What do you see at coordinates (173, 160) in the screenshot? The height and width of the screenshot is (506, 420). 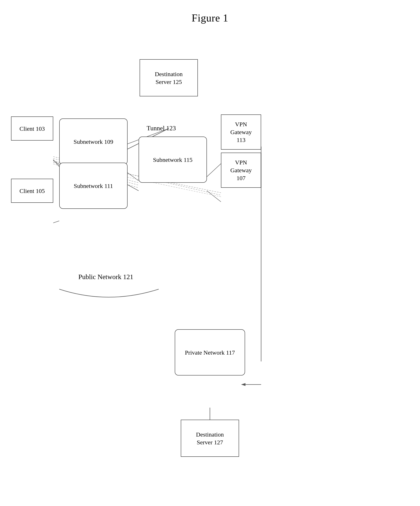 I see `subnetwork-115: Subnetwork 115` at bounding box center [173, 160].